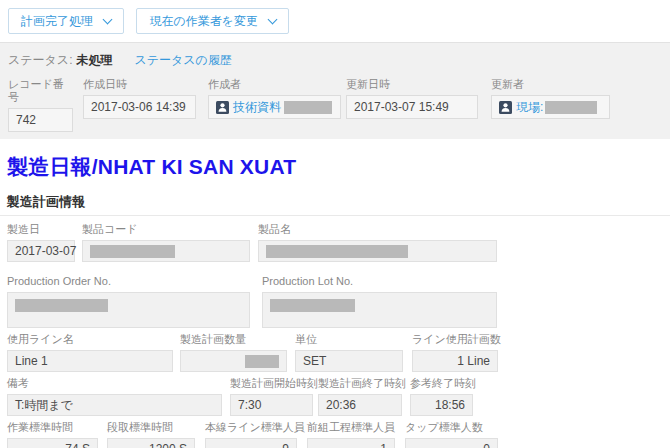 Image resolution: width=670 pixels, height=448 pixels. I want to click on status-label: ステータス:, so click(40, 60).